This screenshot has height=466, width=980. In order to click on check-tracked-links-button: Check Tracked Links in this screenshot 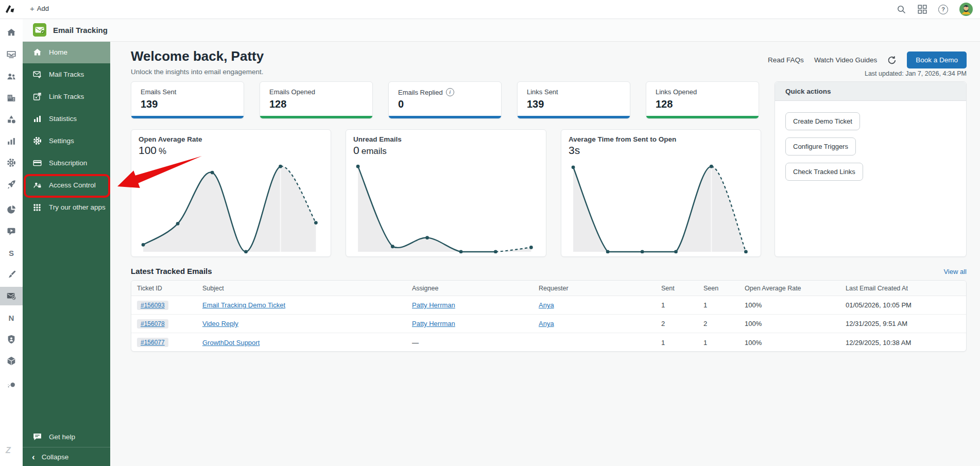, I will do `click(824, 172)`.